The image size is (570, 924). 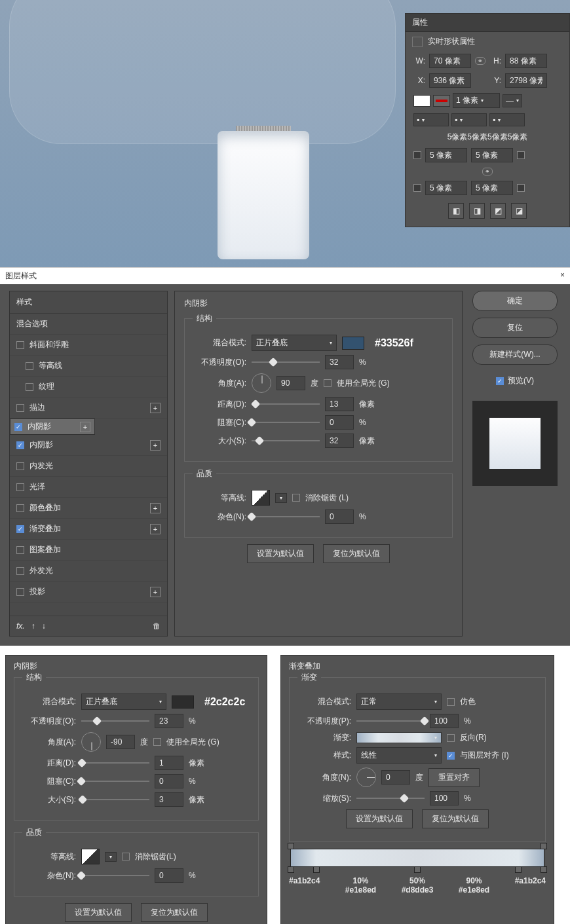 What do you see at coordinates (169, 781) in the screenshot?
I see `p2-choke-input` at bounding box center [169, 781].